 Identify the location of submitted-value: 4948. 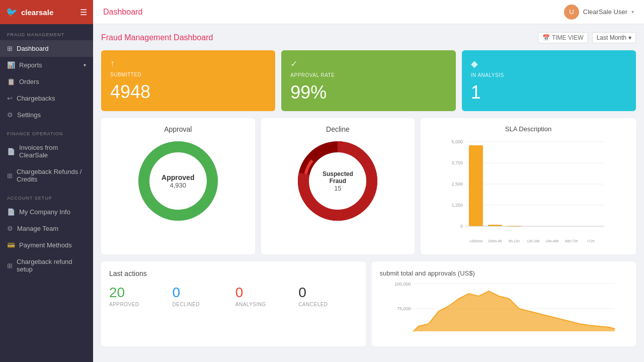
(188, 92).